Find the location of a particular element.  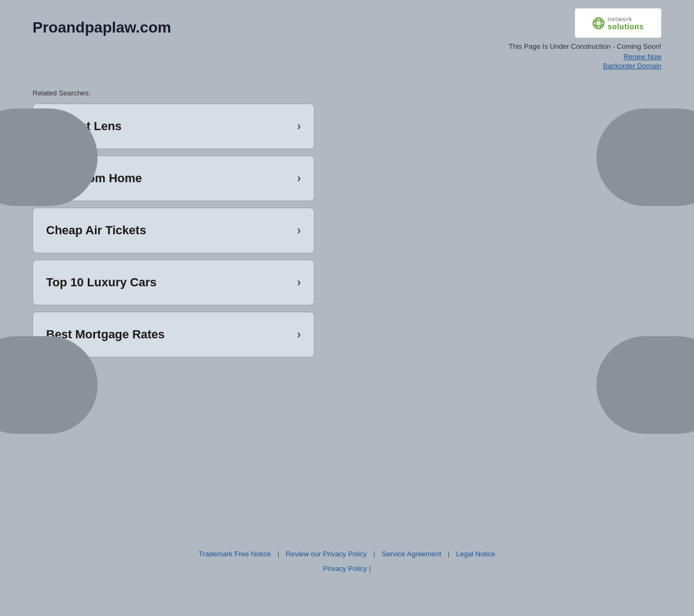

footer: Trademark Free Notice | Review our Priva… is located at coordinates (347, 561).